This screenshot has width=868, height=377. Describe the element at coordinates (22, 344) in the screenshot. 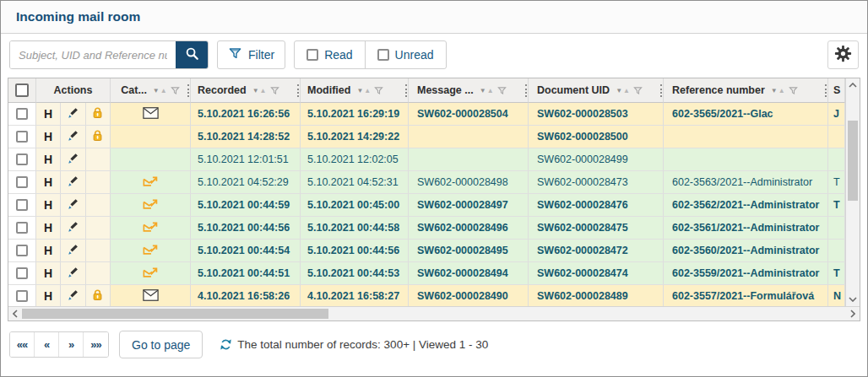

I see `first-page-button: ««` at that location.